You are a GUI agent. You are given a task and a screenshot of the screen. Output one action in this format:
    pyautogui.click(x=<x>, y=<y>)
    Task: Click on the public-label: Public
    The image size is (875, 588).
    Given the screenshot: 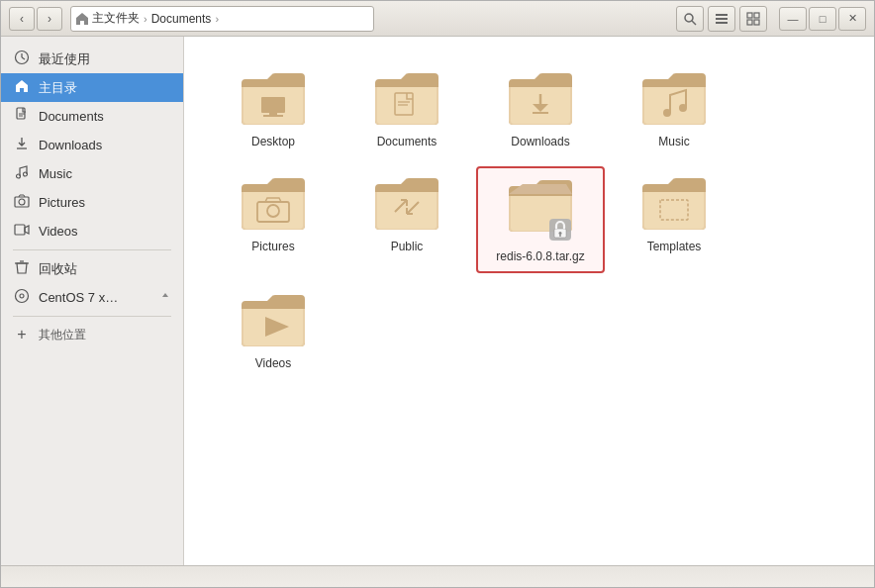 What is the action you would take?
    pyautogui.click(x=408, y=246)
    